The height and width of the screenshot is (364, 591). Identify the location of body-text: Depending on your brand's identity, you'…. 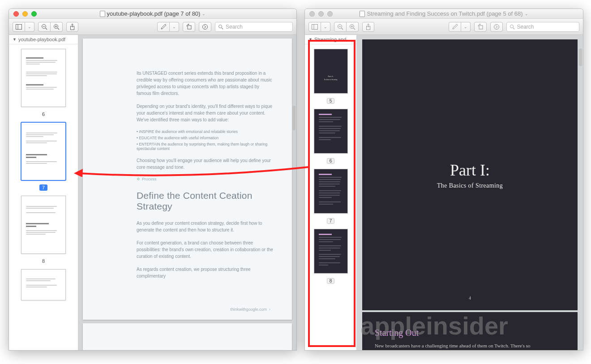
(205, 113).